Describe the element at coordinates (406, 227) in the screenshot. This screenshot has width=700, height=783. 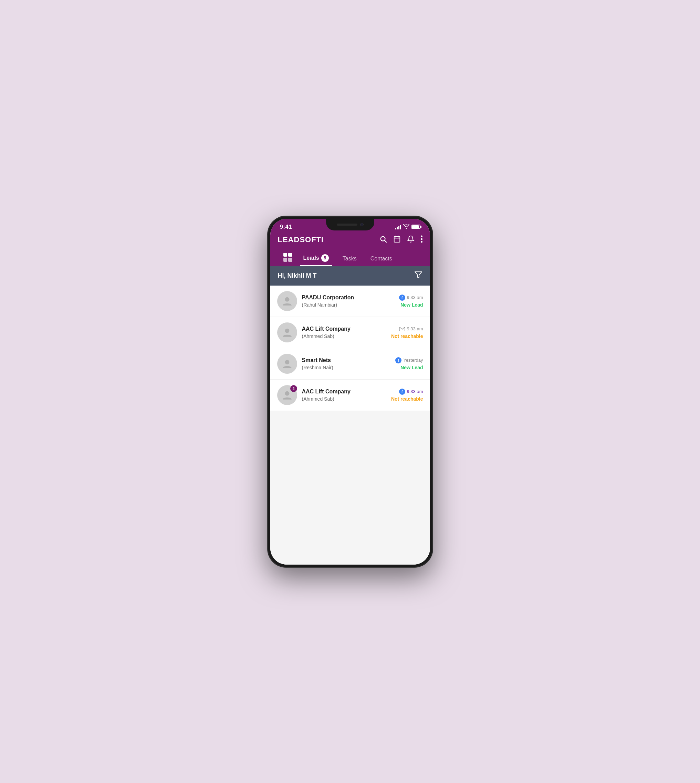
I see `wifi-icon` at that location.